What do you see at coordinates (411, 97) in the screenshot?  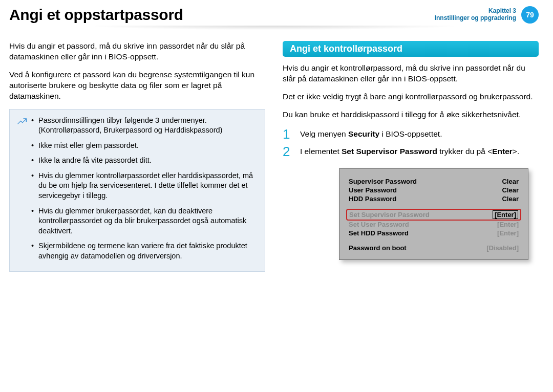 I see `right-paragraph-2: Det er ikke veldig trygt å bare angi kon…` at bounding box center [411, 97].